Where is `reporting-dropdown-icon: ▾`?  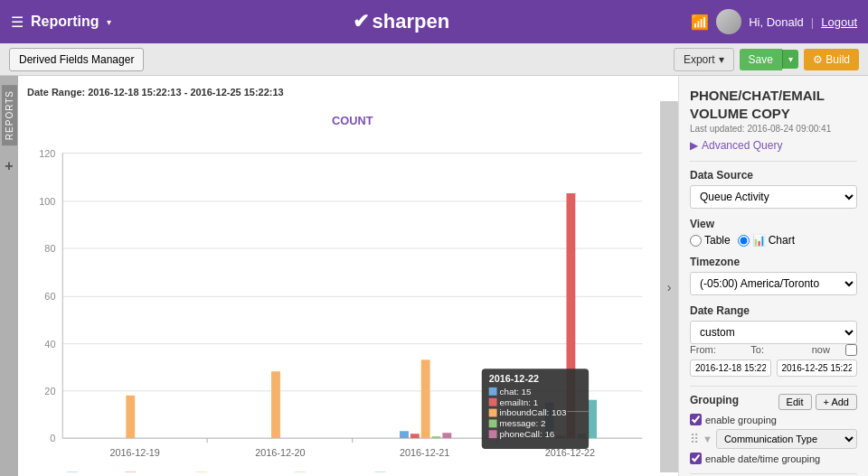 reporting-dropdown-icon: ▾ is located at coordinates (108, 22).